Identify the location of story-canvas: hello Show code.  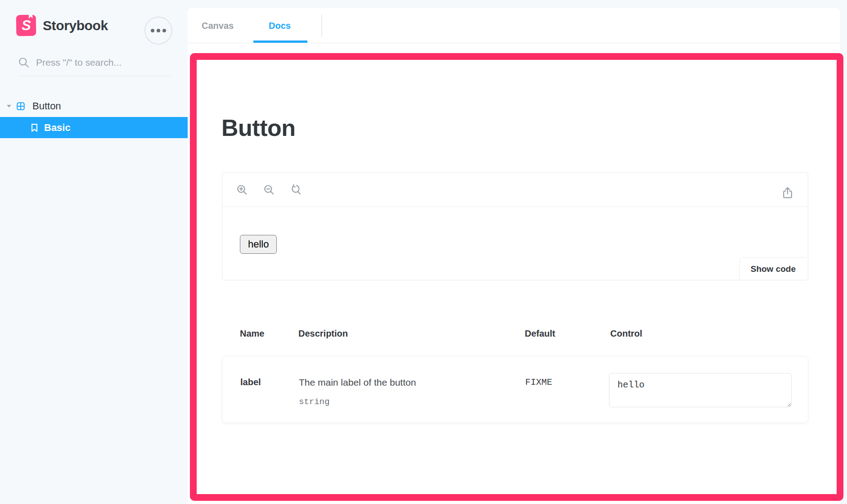
(515, 243).